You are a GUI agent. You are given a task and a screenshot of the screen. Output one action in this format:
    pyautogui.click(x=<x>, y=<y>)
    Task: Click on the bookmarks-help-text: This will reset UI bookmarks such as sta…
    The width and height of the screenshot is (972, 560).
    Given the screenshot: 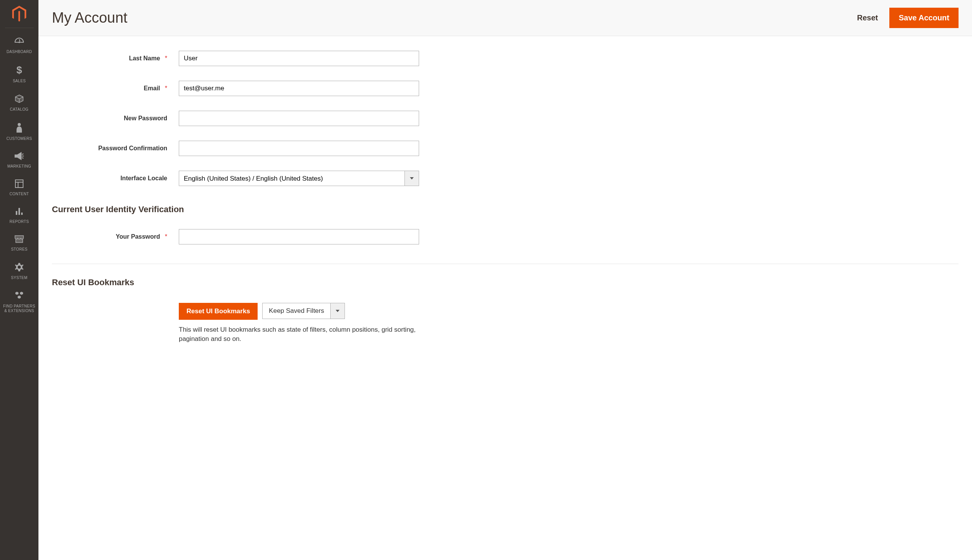 What is the action you would take?
    pyautogui.click(x=298, y=334)
    